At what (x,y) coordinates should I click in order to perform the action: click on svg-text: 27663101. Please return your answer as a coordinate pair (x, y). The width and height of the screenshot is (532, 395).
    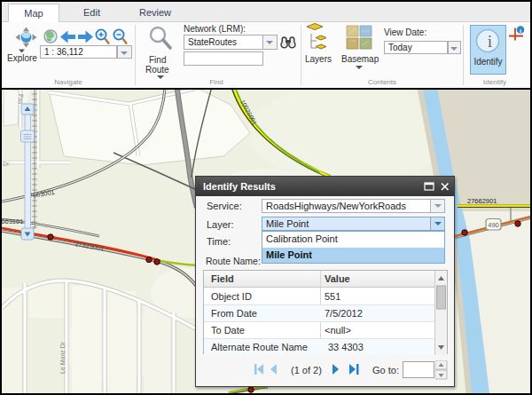
    Looking at the image, I should click on (12, 222).